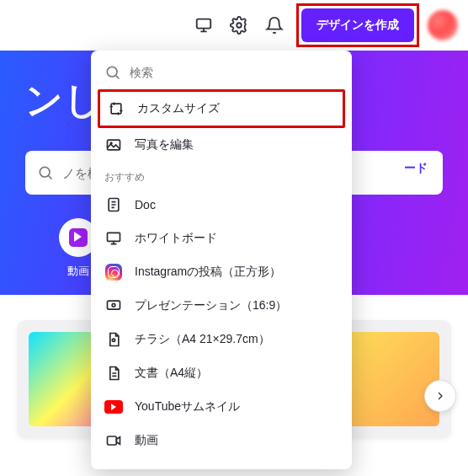  I want to click on dropdown-search-row, so click(221, 74).